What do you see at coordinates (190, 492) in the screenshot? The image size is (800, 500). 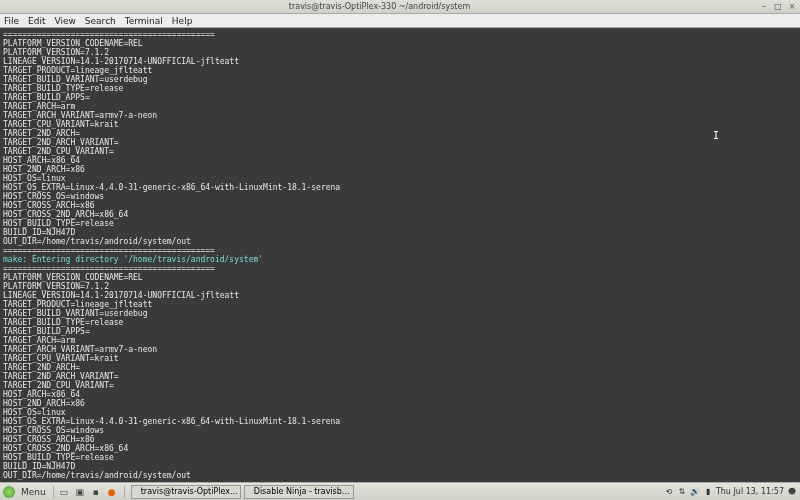 I see `taskbar-task-label: travis@travis-OptiPlex...` at bounding box center [190, 492].